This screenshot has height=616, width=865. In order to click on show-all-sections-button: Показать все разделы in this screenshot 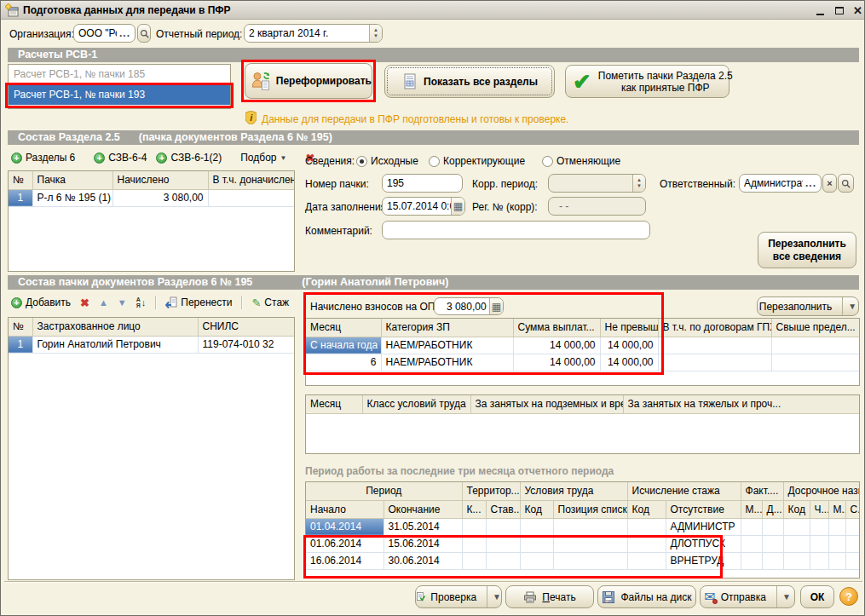, I will do `click(470, 82)`.